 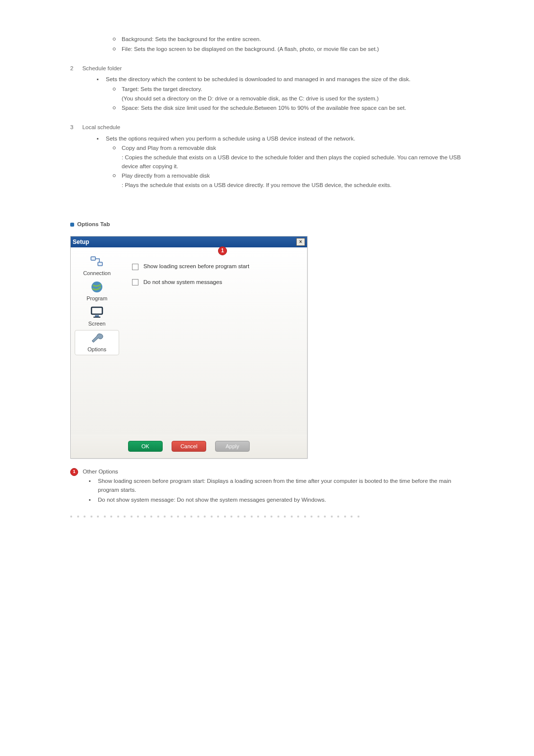 I want to click on hide-messages-row: Do not show system messages, so click(x=215, y=283).